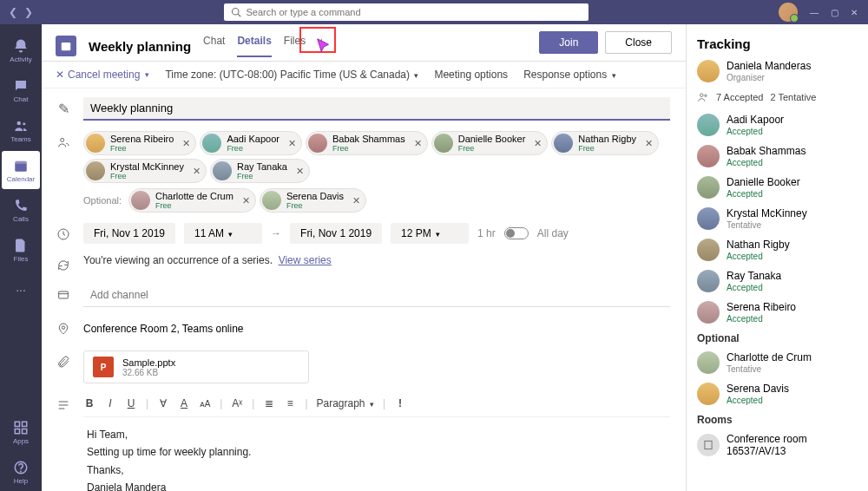 The height and width of the screenshot is (491, 868). Describe the element at coordinates (767, 226) in the screenshot. I see `person-status: Tentative` at that location.